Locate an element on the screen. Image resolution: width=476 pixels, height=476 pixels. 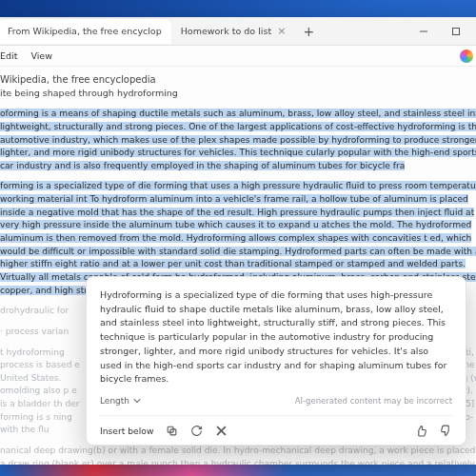
chevron-down-icon is located at coordinates (137, 401).